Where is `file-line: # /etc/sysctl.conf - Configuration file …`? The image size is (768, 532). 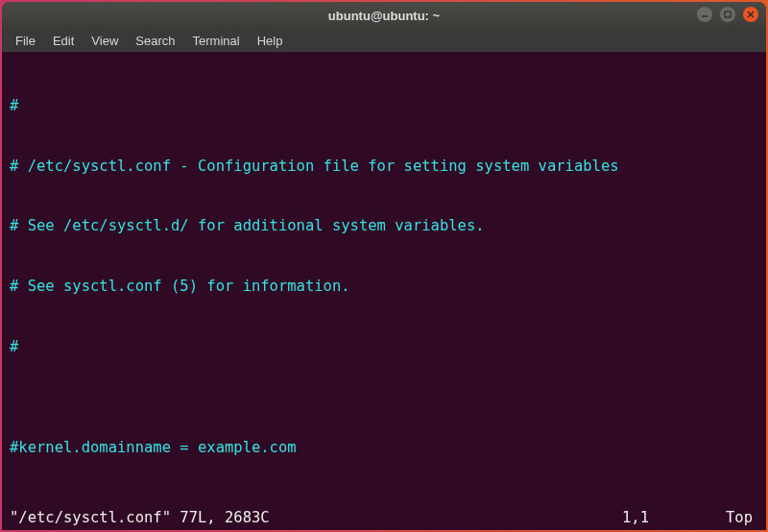
file-line: # /etc/sysctl.conf - Configuration file … is located at coordinates (384, 167).